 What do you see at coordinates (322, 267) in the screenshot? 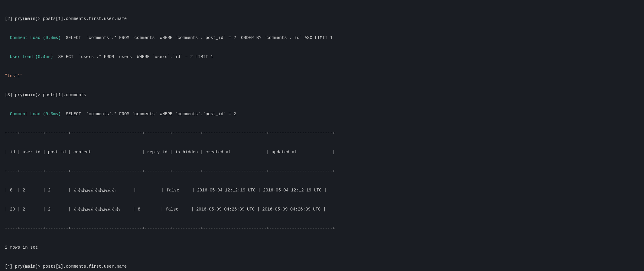
I see `line-prompt-4: [4] pry(main)> posts[1].comments.first.u…` at bounding box center [322, 267].